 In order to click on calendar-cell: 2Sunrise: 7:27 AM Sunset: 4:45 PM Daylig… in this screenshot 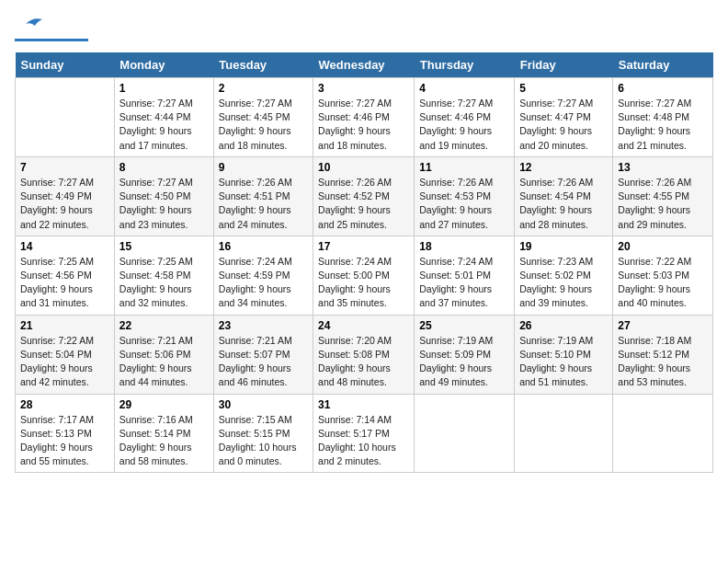, I will do `click(263, 118)`.